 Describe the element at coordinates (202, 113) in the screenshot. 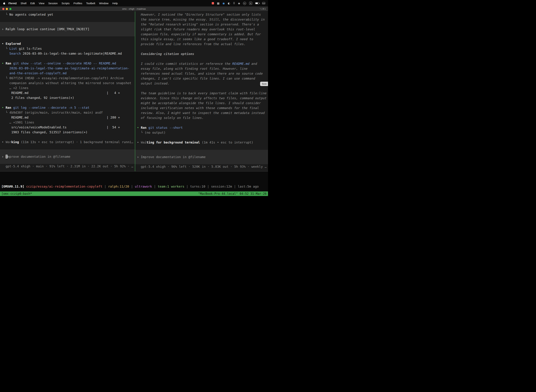

I see `terminal-line: review. Also, I might want to inspect th…` at that location.